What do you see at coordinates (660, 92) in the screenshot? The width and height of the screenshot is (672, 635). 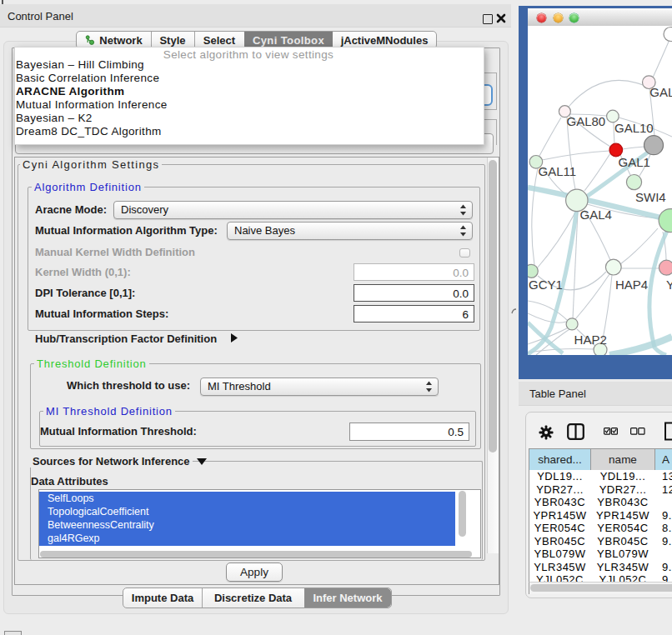 I see `svg-text: GAL7` at bounding box center [660, 92].